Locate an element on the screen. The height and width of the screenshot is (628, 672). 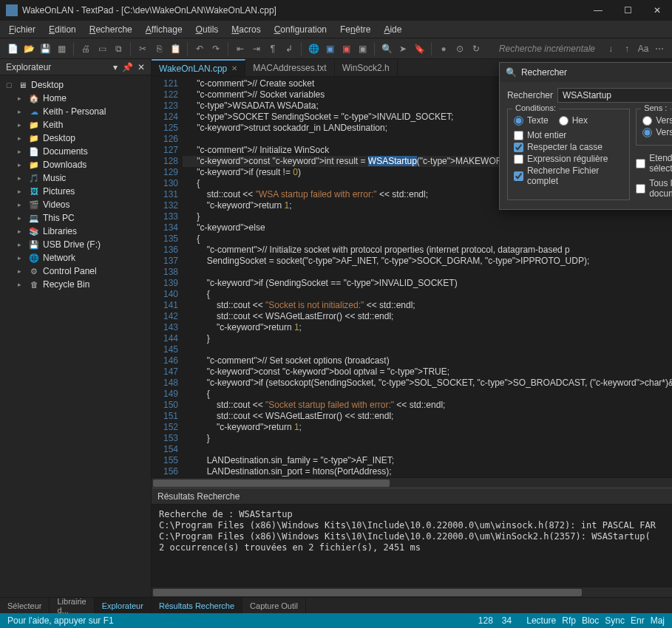
tree-item: ▸🎬Videos is located at coordinates (75, 205).